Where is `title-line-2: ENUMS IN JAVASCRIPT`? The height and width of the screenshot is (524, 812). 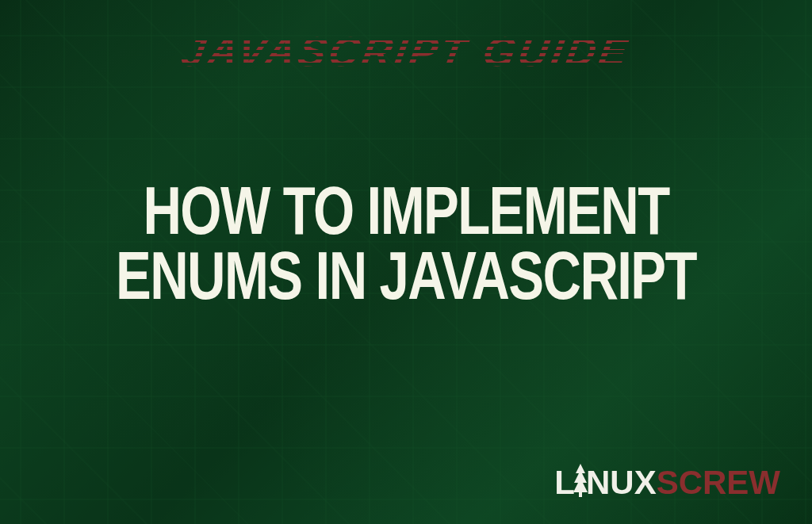
title-line-2: ENUMS IN JAVASCRIPT is located at coordinates (406, 276).